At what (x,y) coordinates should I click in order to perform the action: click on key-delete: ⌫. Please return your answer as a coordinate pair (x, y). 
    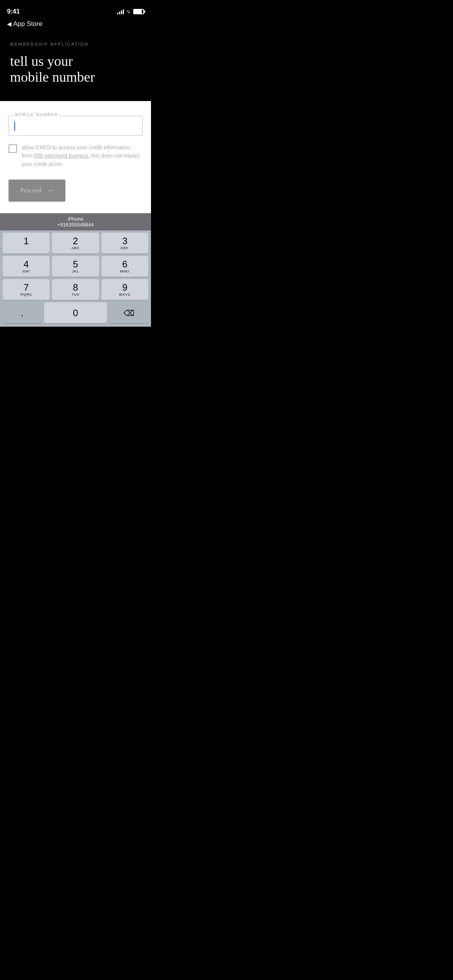
    Looking at the image, I should click on (129, 313).